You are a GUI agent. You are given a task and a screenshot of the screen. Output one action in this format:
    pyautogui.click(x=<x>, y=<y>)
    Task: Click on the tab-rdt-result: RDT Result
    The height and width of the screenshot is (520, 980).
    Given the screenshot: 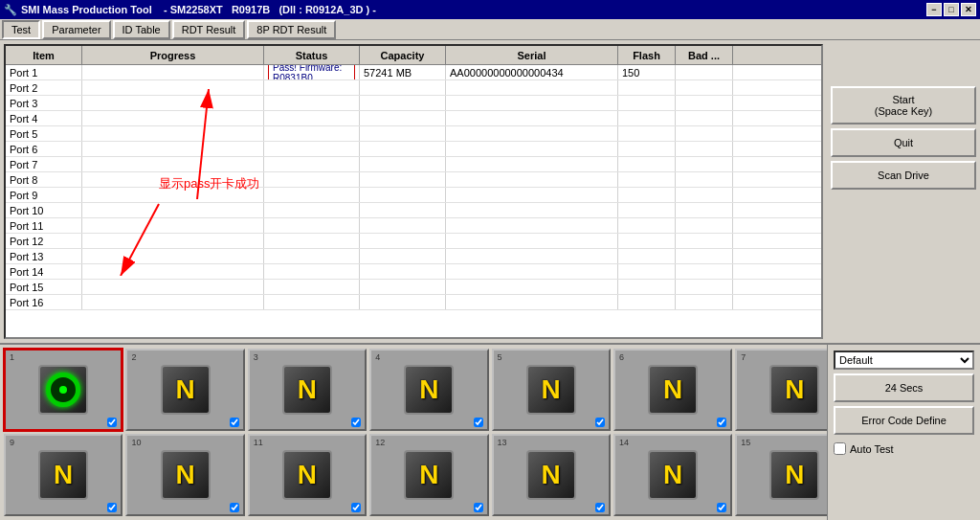 What is the action you would take?
    pyautogui.click(x=209, y=30)
    